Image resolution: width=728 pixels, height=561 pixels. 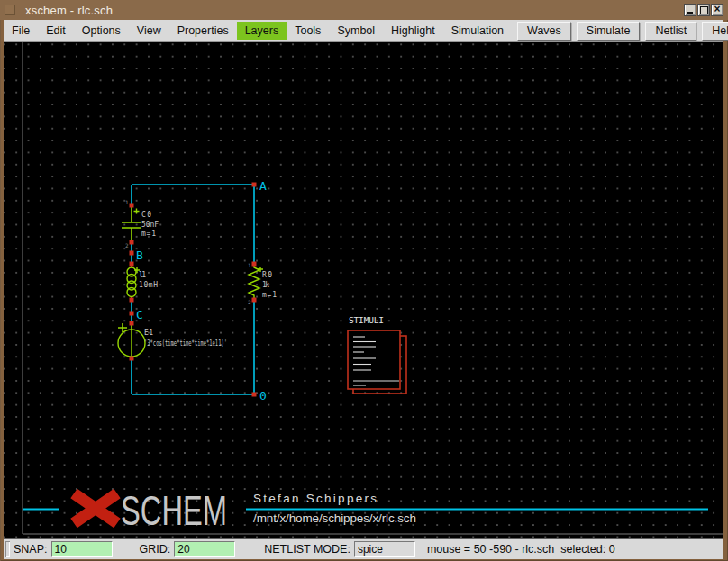 I want to click on resistor-name: R0, so click(x=267, y=276).